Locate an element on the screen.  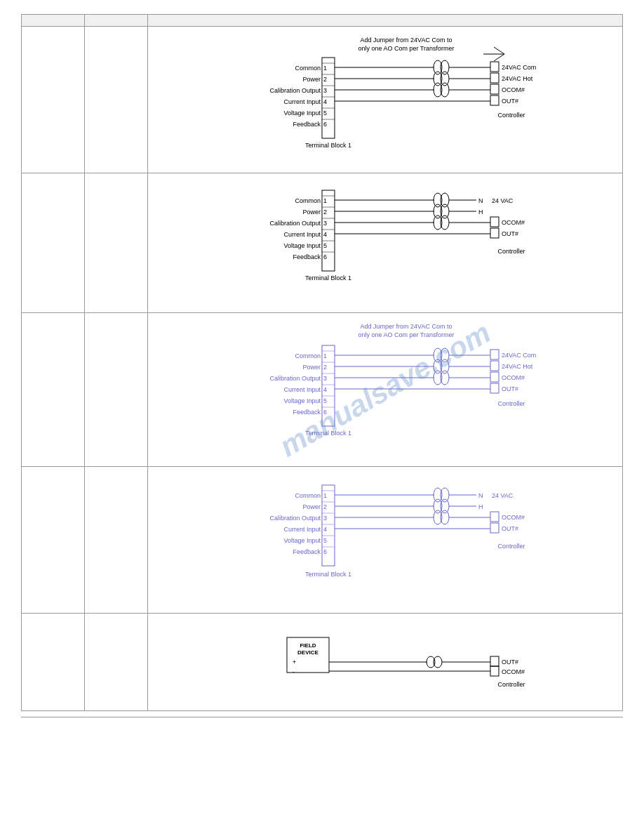
diagram-3: Add Jumper from 24VAC Com to only one AO… is located at coordinates (385, 390).